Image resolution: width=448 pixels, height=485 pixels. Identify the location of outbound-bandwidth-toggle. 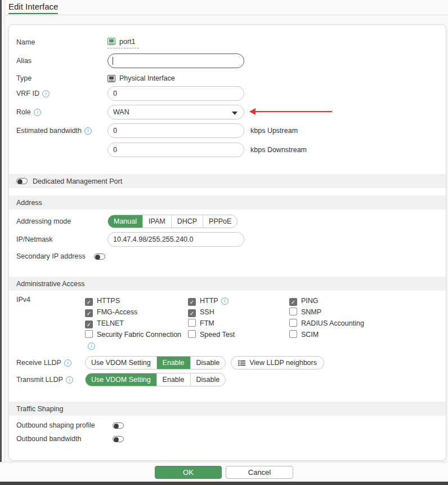
(118, 439).